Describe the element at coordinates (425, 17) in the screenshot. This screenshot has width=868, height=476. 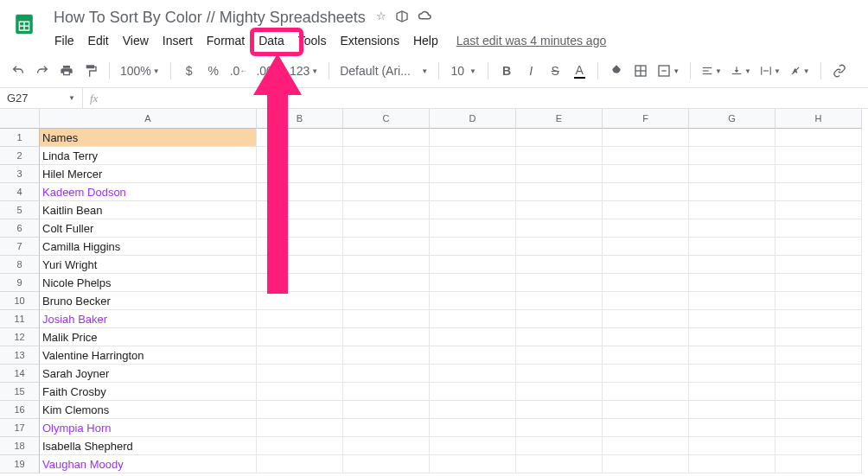
I see `cloud-status-icon` at that location.